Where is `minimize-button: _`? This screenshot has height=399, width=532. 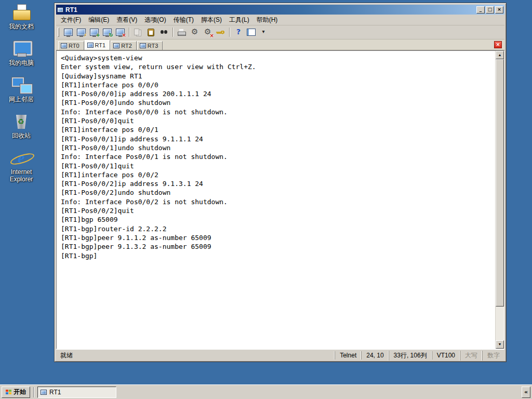 minimize-button: _ is located at coordinates (481, 10).